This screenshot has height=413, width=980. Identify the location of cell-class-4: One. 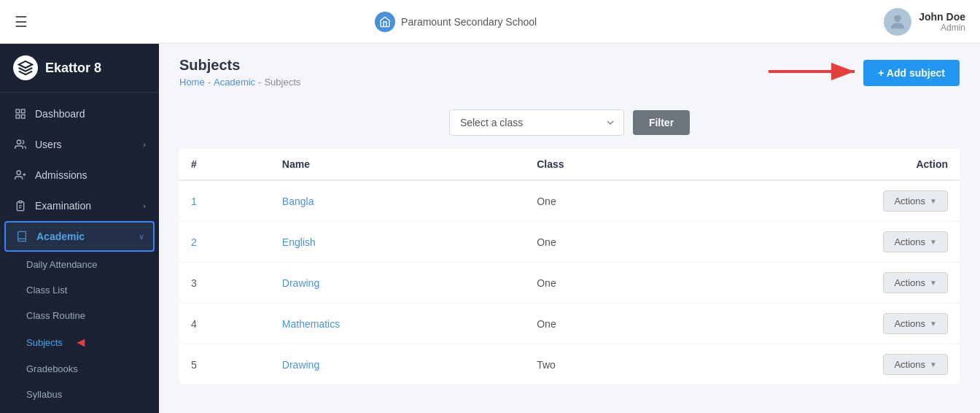
(604, 324).